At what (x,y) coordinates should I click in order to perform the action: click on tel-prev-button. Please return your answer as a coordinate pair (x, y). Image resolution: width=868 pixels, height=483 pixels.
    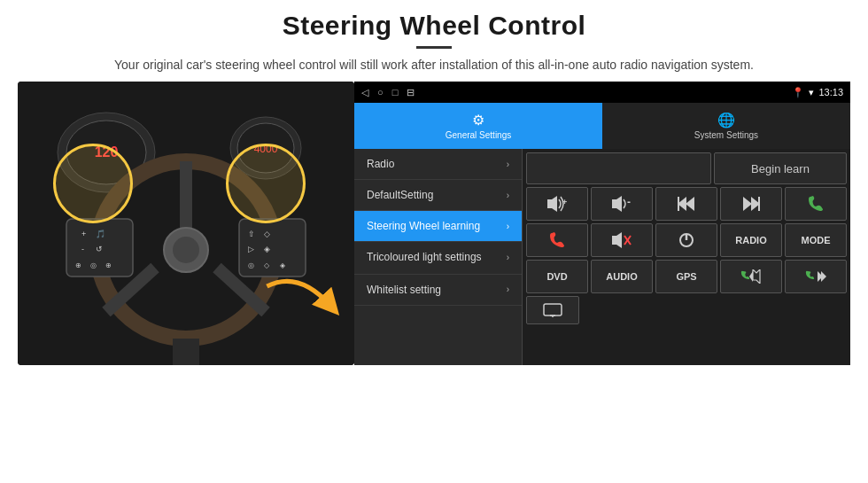
    Looking at the image, I should click on (751, 277).